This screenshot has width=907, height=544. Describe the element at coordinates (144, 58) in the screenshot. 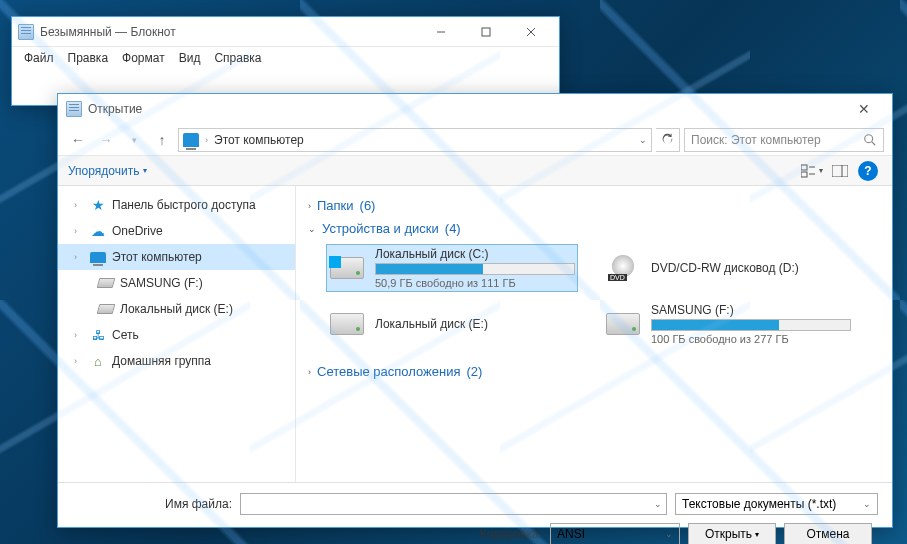

I see `menu-format: Формат` at that location.